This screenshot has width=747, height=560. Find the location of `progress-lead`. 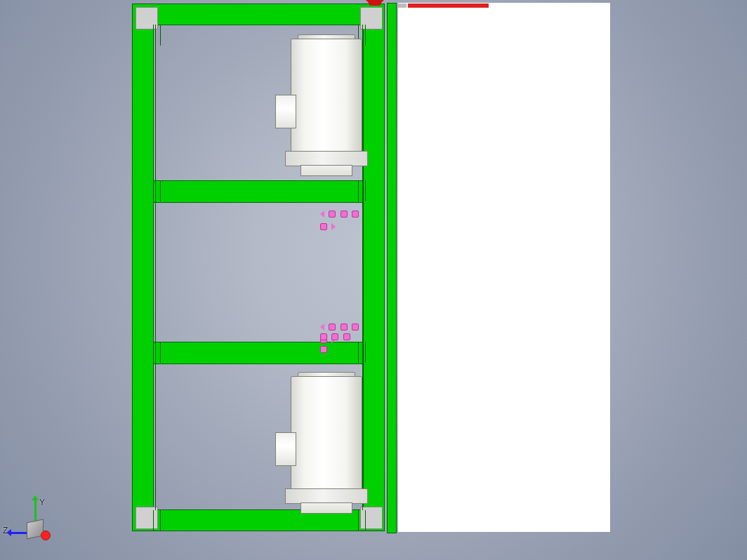

progress-lead is located at coordinates (402, 6).